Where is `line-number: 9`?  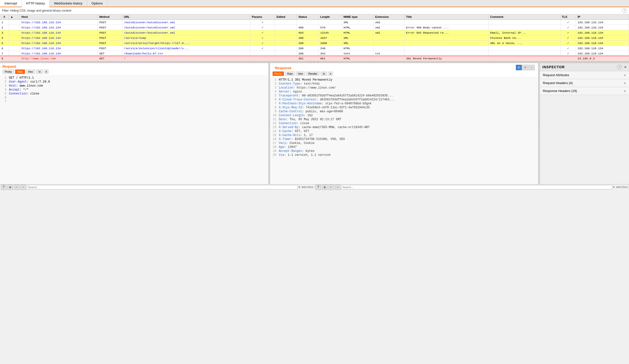 line-number: 9 is located at coordinates (274, 111).